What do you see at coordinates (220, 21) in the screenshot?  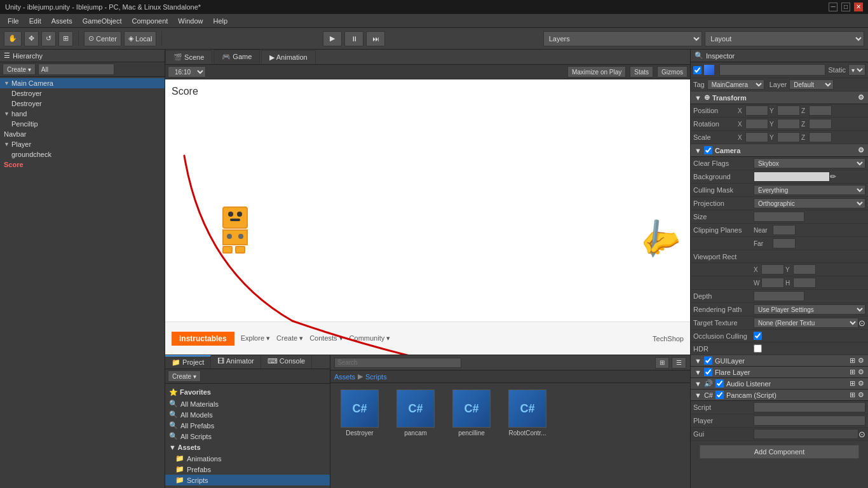 I see `menu-item-help: Help` at bounding box center [220, 21].